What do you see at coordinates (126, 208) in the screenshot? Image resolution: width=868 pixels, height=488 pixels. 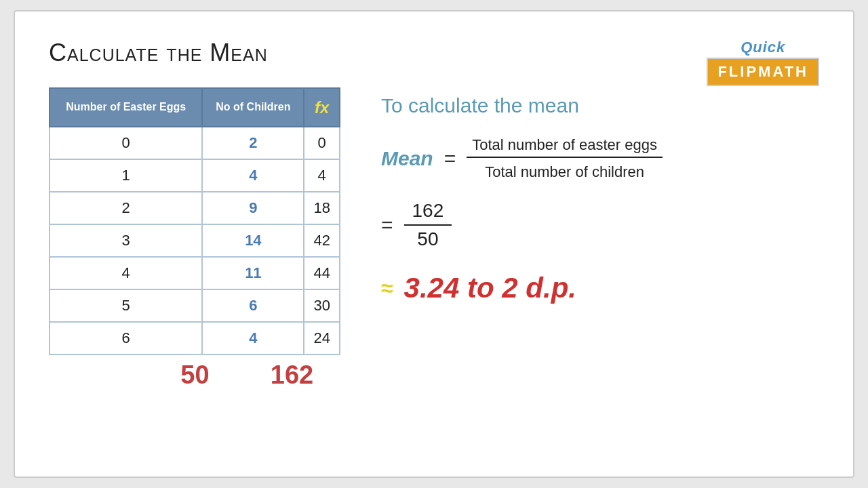 I see `cell-x: 2` at bounding box center [126, 208].